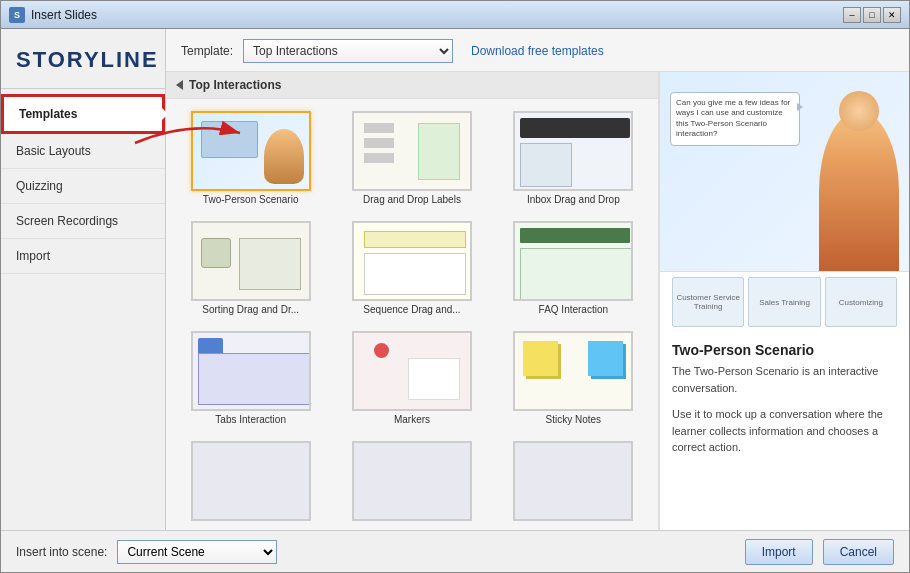 This screenshot has width=910, height=573. What do you see at coordinates (574, 310) in the screenshot?
I see `gallery-item-label-faq: FAQ Interaction` at bounding box center [574, 310].